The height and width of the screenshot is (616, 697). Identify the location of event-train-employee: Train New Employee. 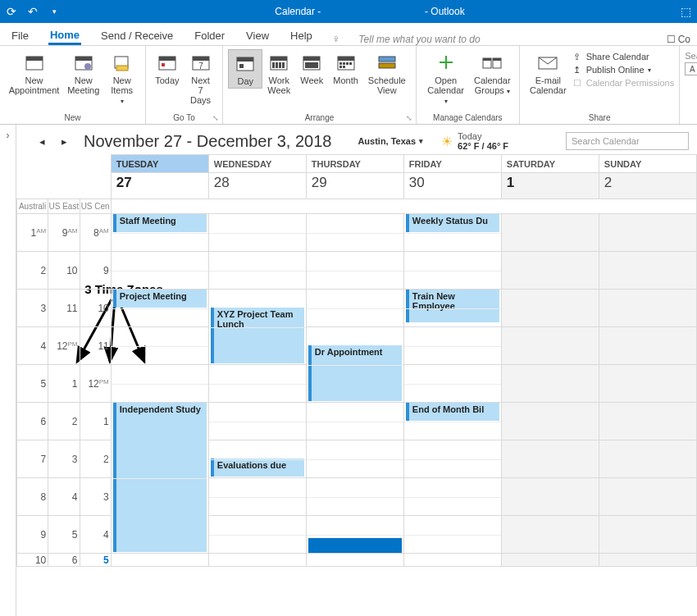
(453, 306).